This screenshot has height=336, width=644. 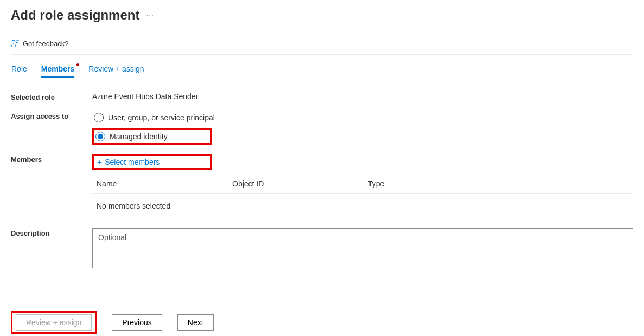 What do you see at coordinates (52, 233) in the screenshot?
I see `description-label: Description` at bounding box center [52, 233].